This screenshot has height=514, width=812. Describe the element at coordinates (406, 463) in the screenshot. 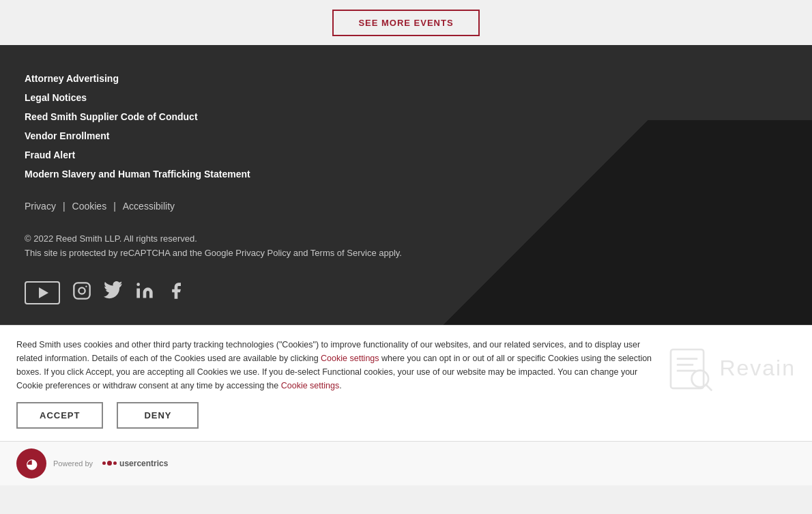

I see `cookie-bottom-bar: ◕ Powered by usercentrics` at that location.